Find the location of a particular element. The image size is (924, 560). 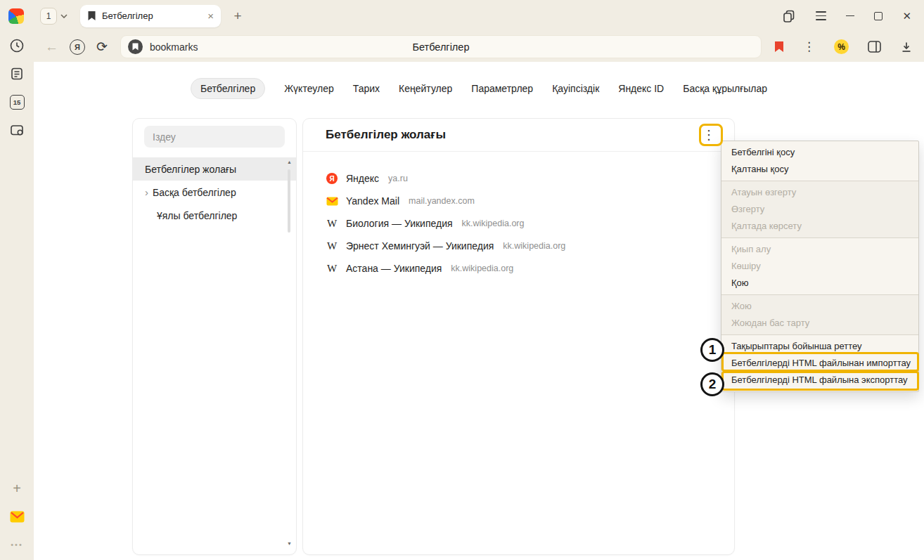

bookmark-flag-icon is located at coordinates (779, 46).